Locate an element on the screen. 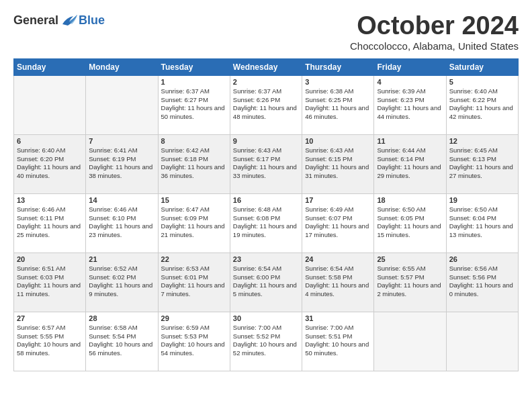 The image size is (532, 411). day-info: Sunrise: 6:40 AM Sunset: 6:20 PM Dayligh… is located at coordinates (50, 164).